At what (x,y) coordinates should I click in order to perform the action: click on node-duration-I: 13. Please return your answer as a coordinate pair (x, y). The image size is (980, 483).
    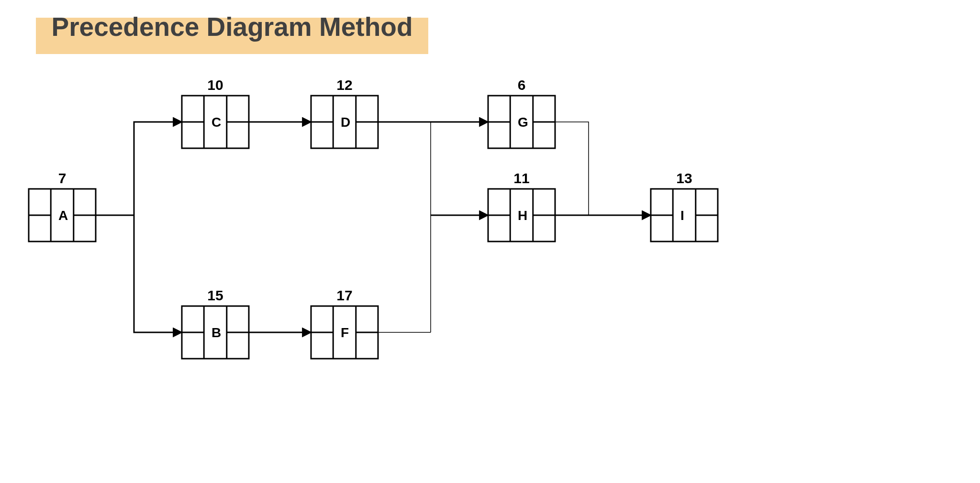
    Looking at the image, I should click on (684, 178).